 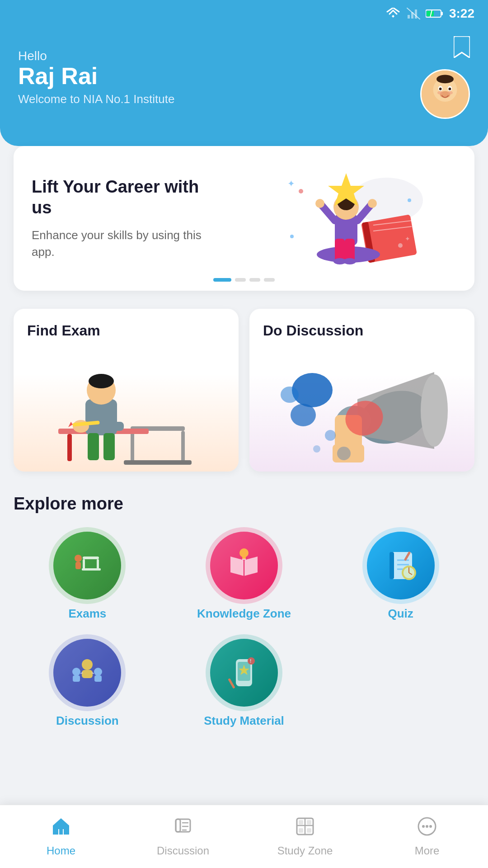 What do you see at coordinates (445, 94) in the screenshot?
I see `avatar` at bounding box center [445, 94].